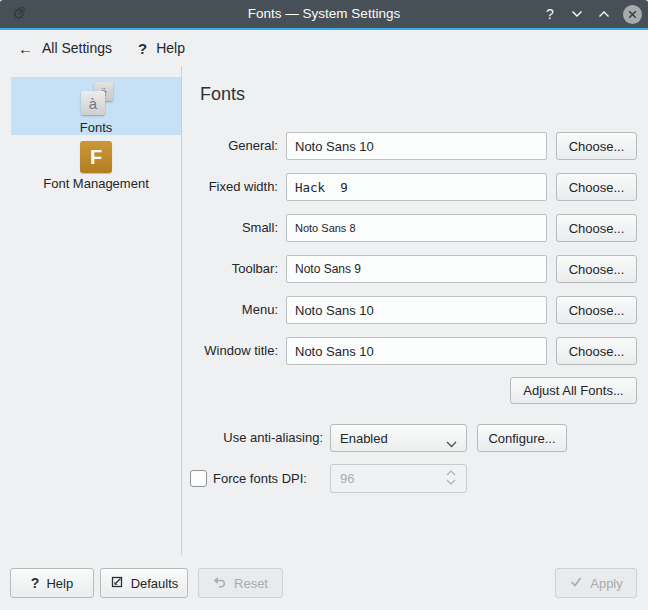  Describe the element at coordinates (596, 351) in the screenshot. I see `window-title-choose-button: Choose...` at that location.